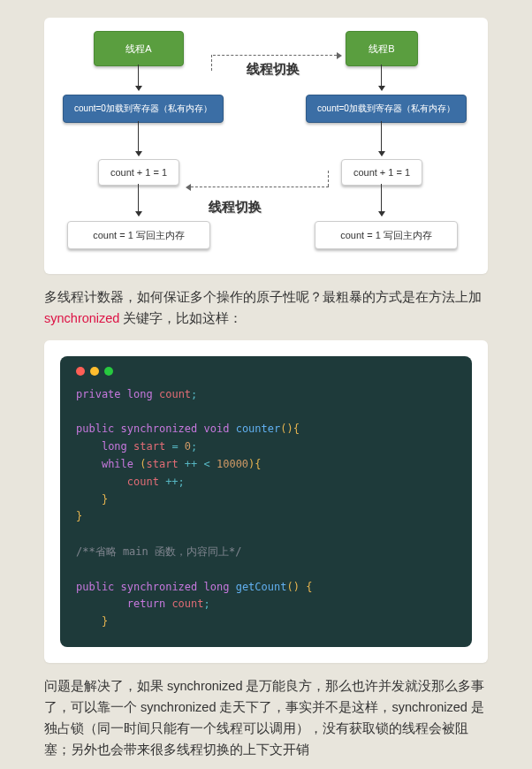 The height and width of the screenshot is (769, 532). I want to click on paragraph-1: 多线程计数器，如何保证多个操作的原子性呢？最粗暴的方式是在方法上加 synchr…, so click(266, 308).